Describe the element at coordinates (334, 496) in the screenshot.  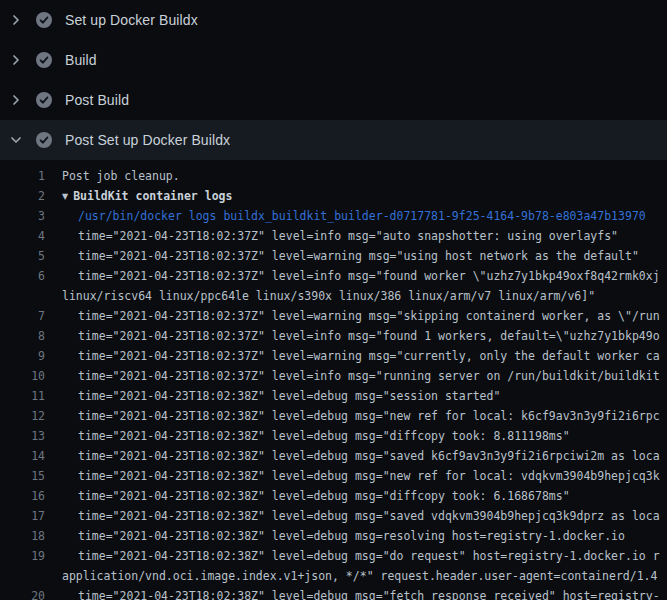
I see `log-line: 16time="2021-04-23T18:02:38Z" level=debu…` at that location.